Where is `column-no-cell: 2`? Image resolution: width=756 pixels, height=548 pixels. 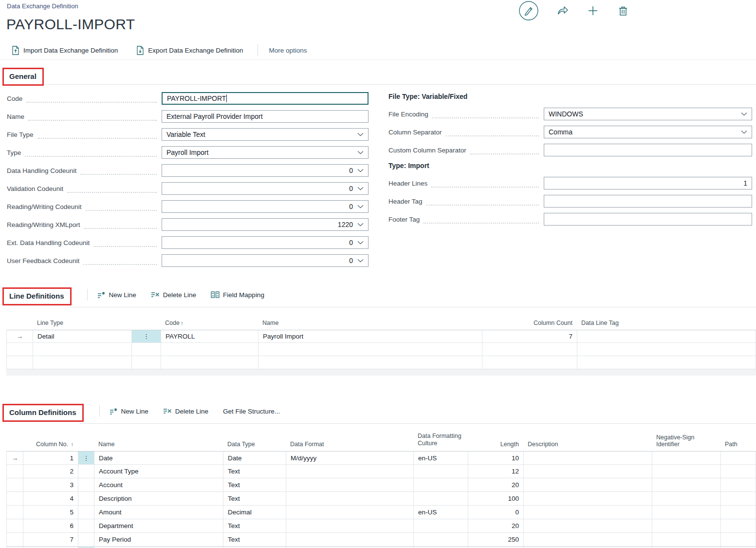
column-no-cell: 2 is located at coordinates (51, 472).